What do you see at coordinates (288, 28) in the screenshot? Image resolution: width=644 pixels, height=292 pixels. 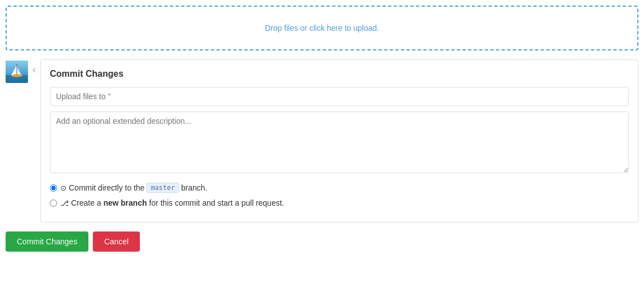 I see `drop-zone-label: Drop files or` at bounding box center [288, 28].